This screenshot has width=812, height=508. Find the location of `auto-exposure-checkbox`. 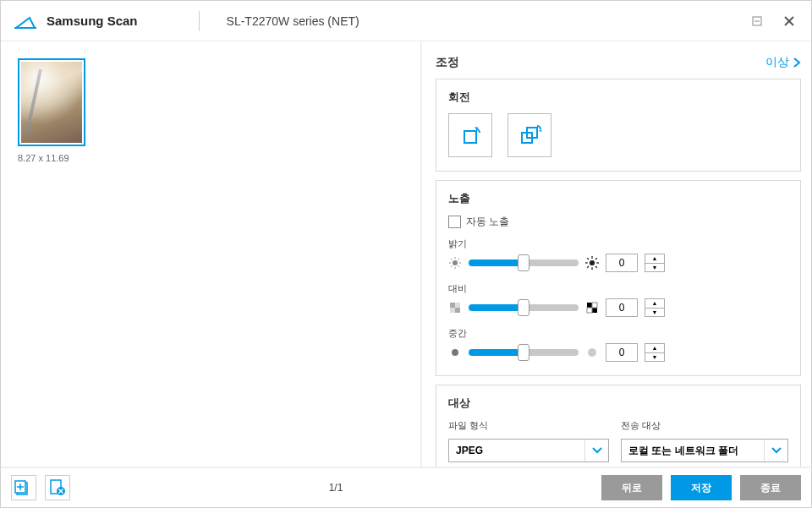

auto-exposure-checkbox is located at coordinates (455, 221).